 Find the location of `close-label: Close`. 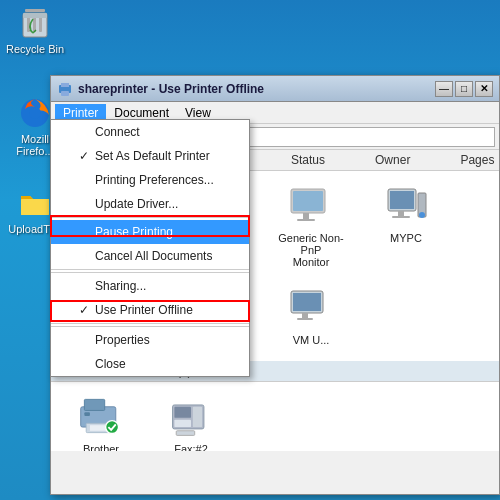

close-label: Close is located at coordinates (110, 364).